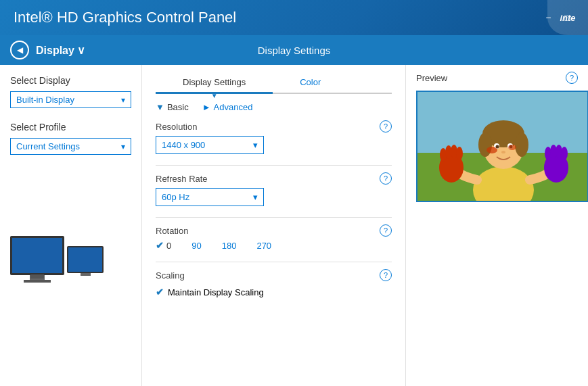  What do you see at coordinates (207, 107) in the screenshot?
I see `advanced-triangle: ►` at bounding box center [207, 107].